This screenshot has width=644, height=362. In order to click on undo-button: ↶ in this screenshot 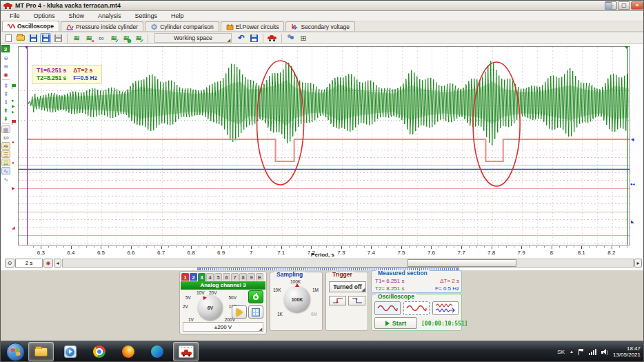, I will do `click(241, 39)`.